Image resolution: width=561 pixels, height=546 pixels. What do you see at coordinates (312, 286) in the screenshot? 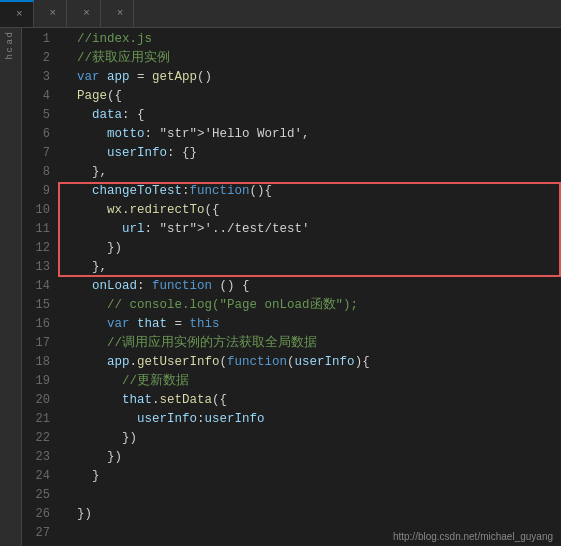
I see `code-line-14: onLoad: function () {` at bounding box center [312, 286].